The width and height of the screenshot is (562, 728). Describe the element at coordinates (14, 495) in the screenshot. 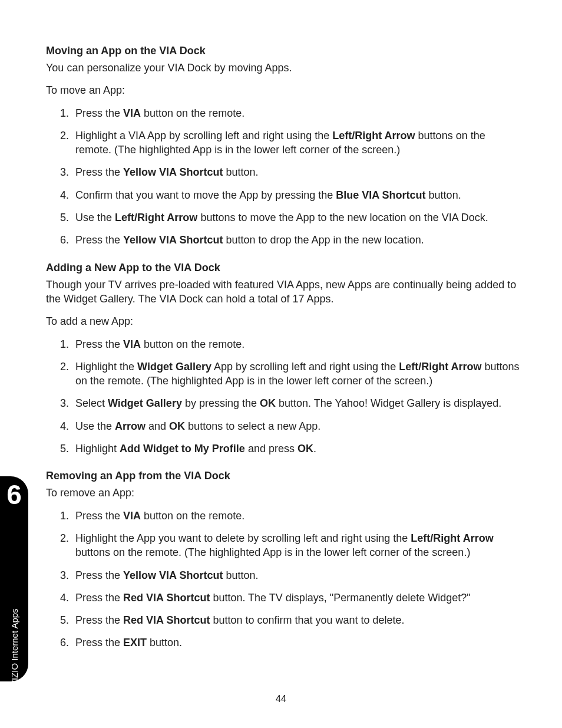

I see `chapter-number: 6` at that location.